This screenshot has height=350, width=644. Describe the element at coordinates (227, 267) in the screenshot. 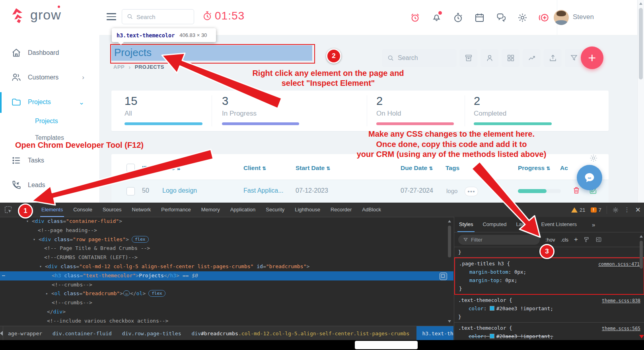

I see `dom-node: ▾<div class="col-md-12 col-lg-5 align-se…` at that location.